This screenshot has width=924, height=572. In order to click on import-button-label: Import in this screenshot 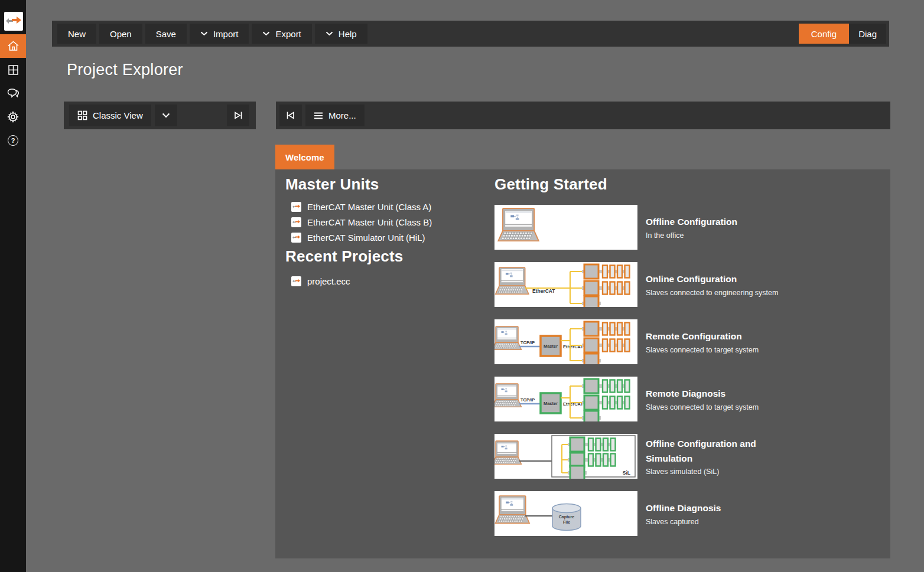, I will do `click(226, 34)`.